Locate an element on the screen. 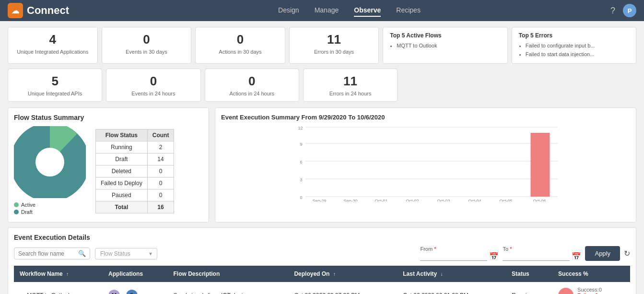  pie-legend: Active Draft is located at coordinates (50, 208).